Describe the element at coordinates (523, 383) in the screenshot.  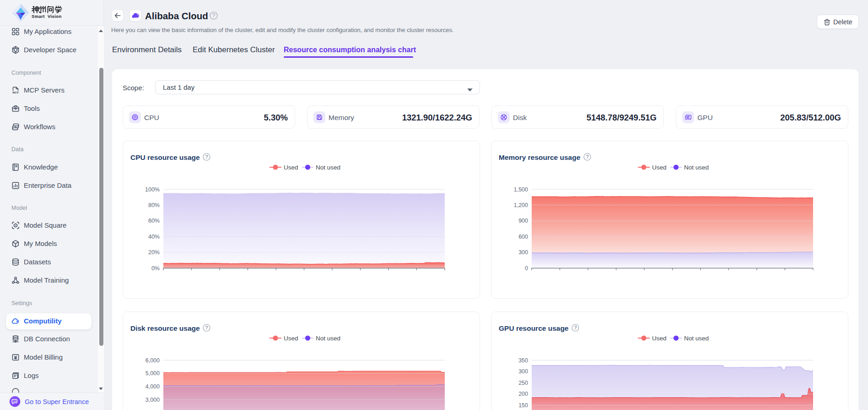
I see `svg-text: 250` at that location.